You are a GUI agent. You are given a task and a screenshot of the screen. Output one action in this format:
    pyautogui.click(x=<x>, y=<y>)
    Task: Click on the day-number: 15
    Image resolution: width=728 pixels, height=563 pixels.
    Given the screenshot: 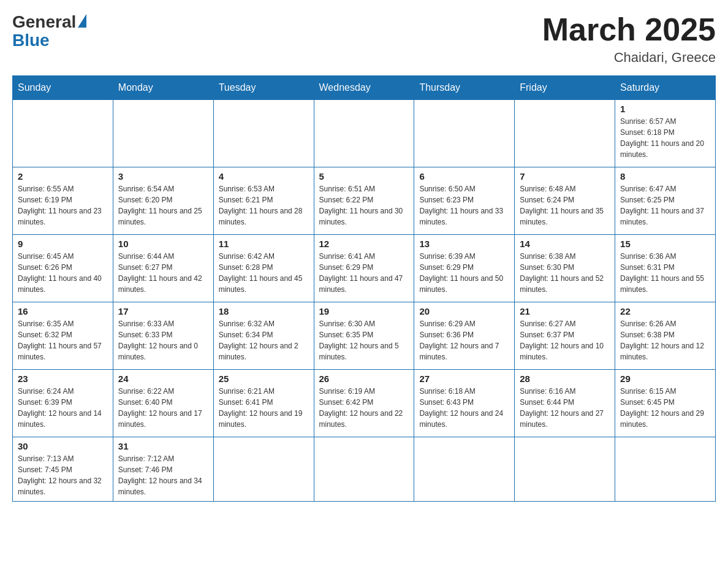 What is the action you would take?
    pyautogui.click(x=665, y=244)
    